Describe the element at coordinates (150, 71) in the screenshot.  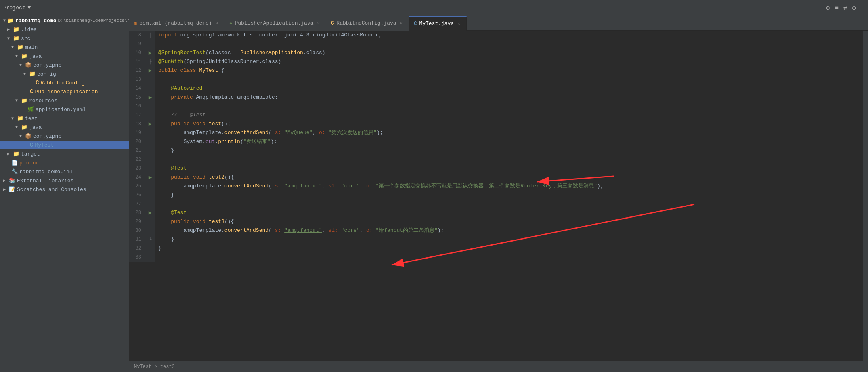
I see `run-icon-12: ▶` at that location.